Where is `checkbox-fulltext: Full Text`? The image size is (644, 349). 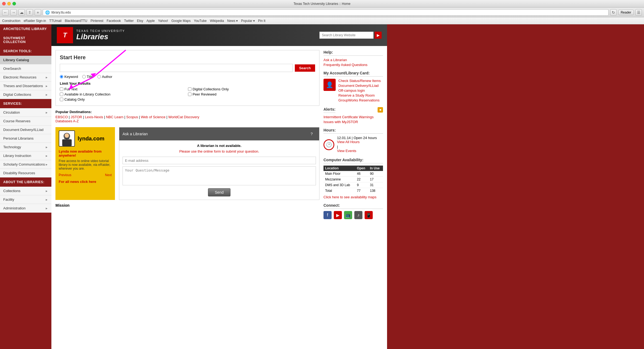
checkbox-fulltext: Full Text is located at coordinates (123, 89).